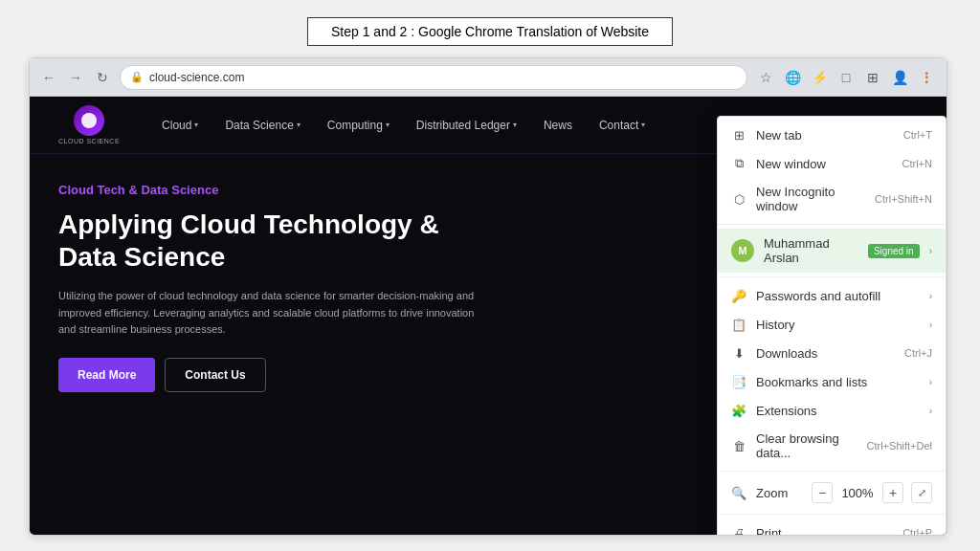 The image size is (980, 551). What do you see at coordinates (838, 297) in the screenshot?
I see `passwords-label: Passwords and autofill` at bounding box center [838, 297].